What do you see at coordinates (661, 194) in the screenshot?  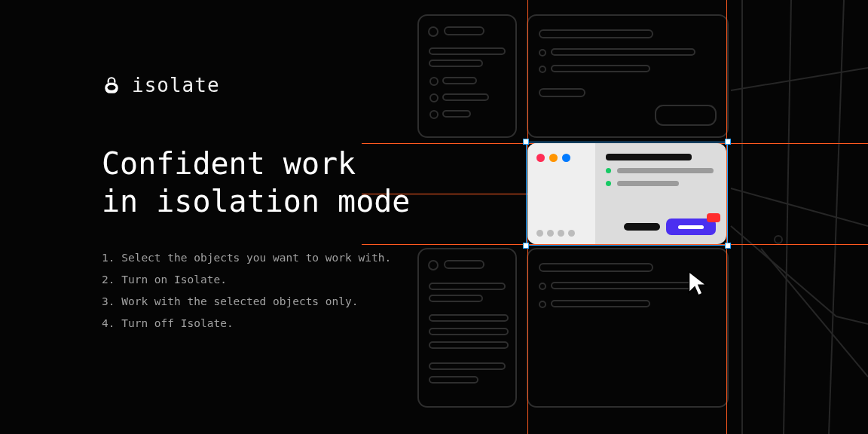 I see `card-content` at bounding box center [661, 194].